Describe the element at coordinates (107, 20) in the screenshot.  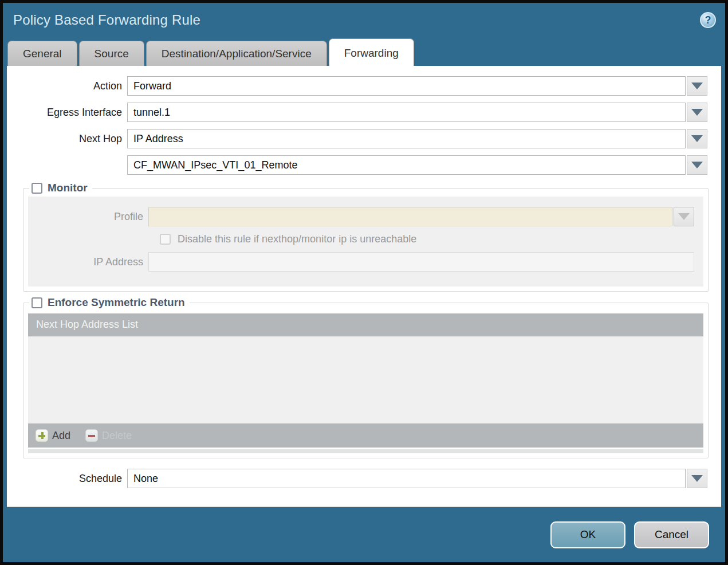
I see `dialog-title: Policy Based Forwarding Rule` at that location.